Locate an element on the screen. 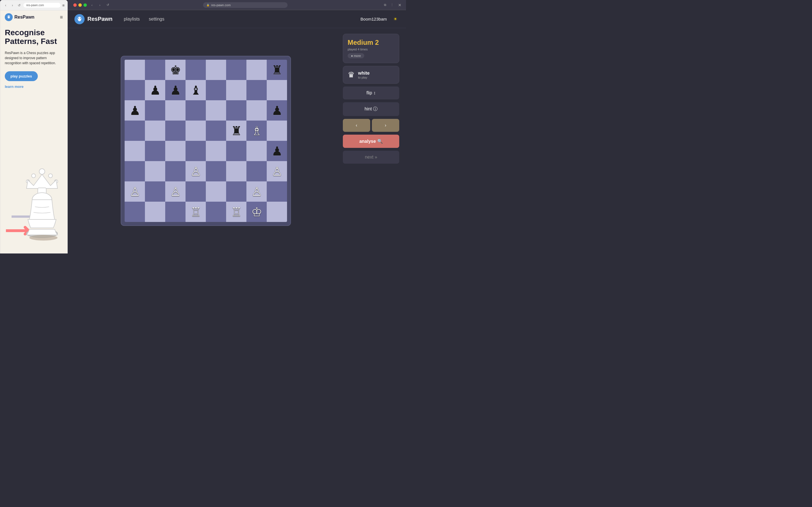 Image resolution: width=812 pixels, height=507 pixels. to-play-label: to play is located at coordinates (364, 77).